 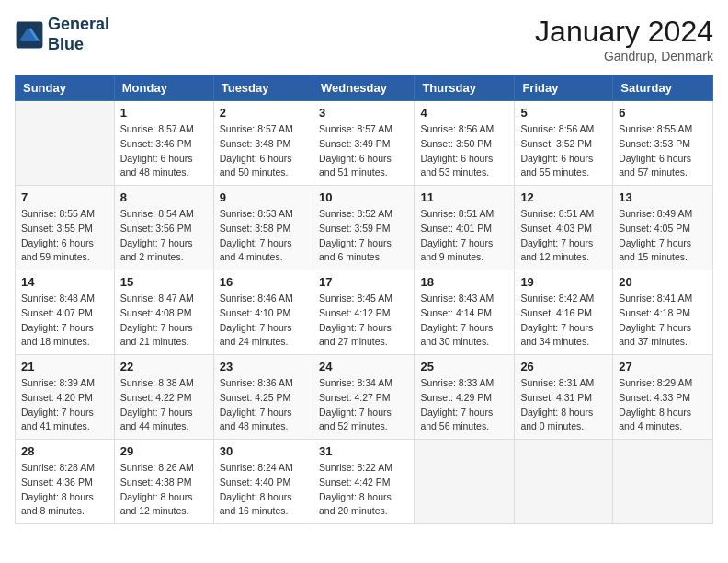 I want to click on day-info: Sunrise: 8:28 AM Sunset: 4:36 PM Dayligh…, so click(x=64, y=489).